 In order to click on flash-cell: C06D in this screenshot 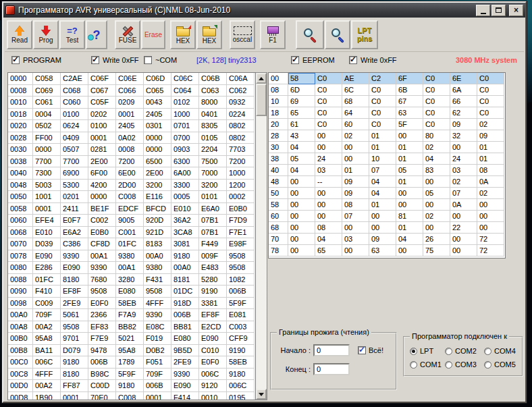, I will do `click(158, 79)`.